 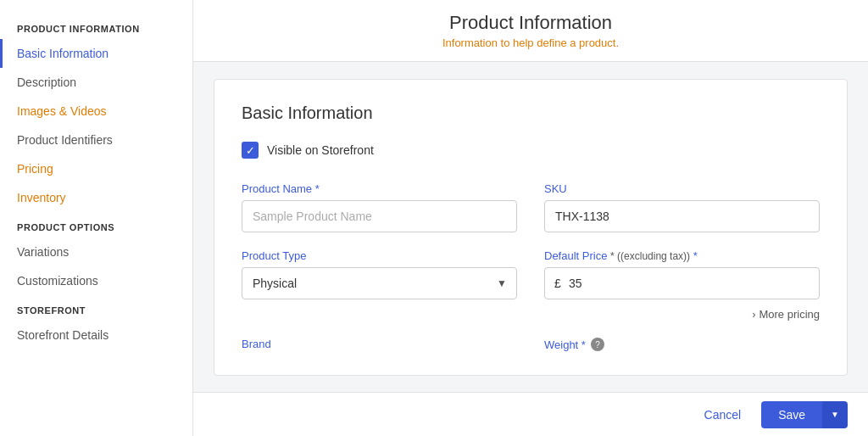 What do you see at coordinates (97, 26) in the screenshot?
I see `sidebar-section-product-info: PRODUCT INFORMATION` at bounding box center [97, 26].